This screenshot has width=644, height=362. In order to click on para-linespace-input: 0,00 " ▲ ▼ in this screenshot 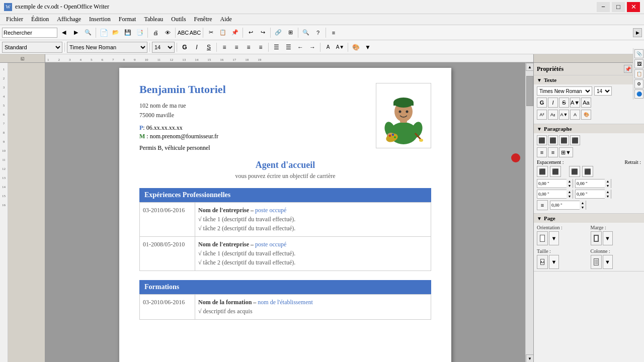, I will do `click(568, 205)`.